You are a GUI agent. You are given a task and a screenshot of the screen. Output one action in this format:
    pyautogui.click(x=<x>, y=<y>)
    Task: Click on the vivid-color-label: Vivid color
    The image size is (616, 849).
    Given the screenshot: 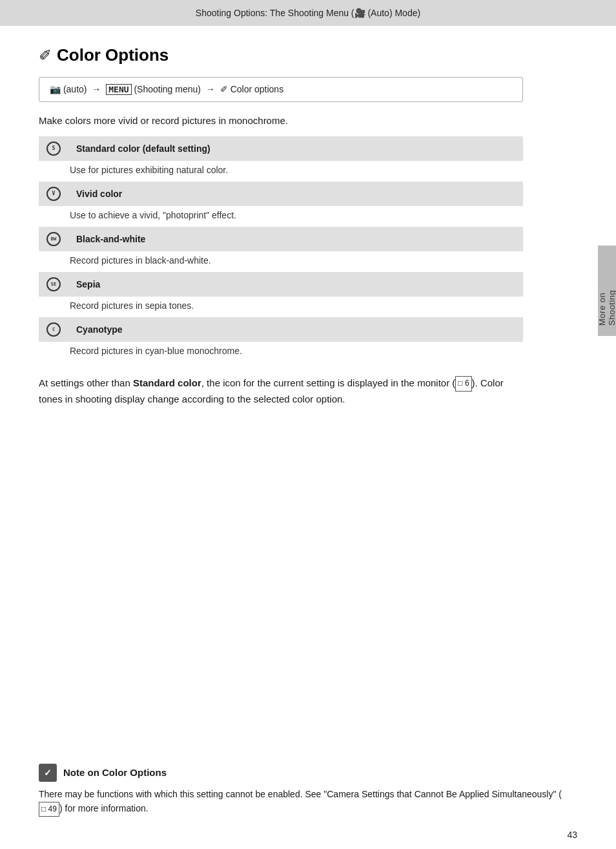 What is the action you would take?
    pyautogui.click(x=296, y=194)
    